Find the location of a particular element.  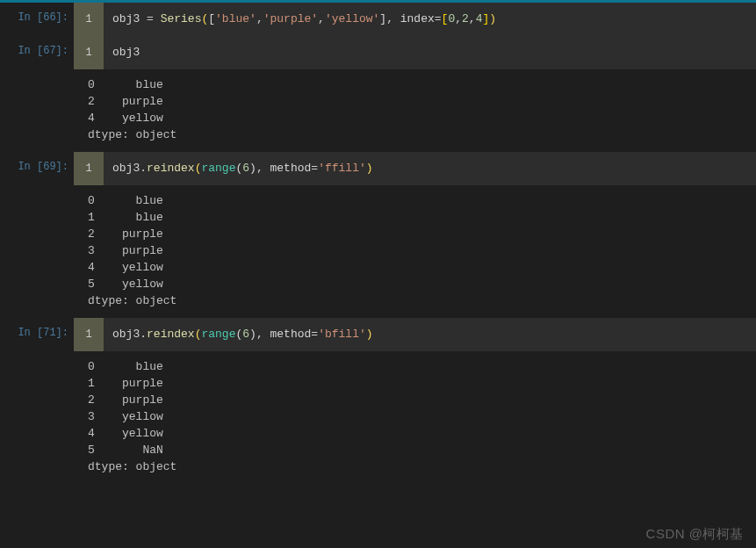

input-prompt: In [71]: is located at coordinates (37, 335).